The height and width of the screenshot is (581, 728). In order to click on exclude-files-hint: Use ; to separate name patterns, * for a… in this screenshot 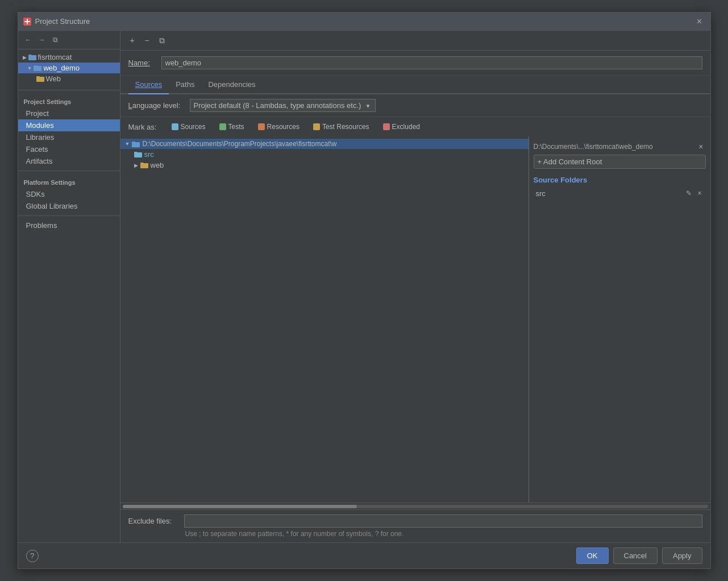, I will do `click(415, 534)`.